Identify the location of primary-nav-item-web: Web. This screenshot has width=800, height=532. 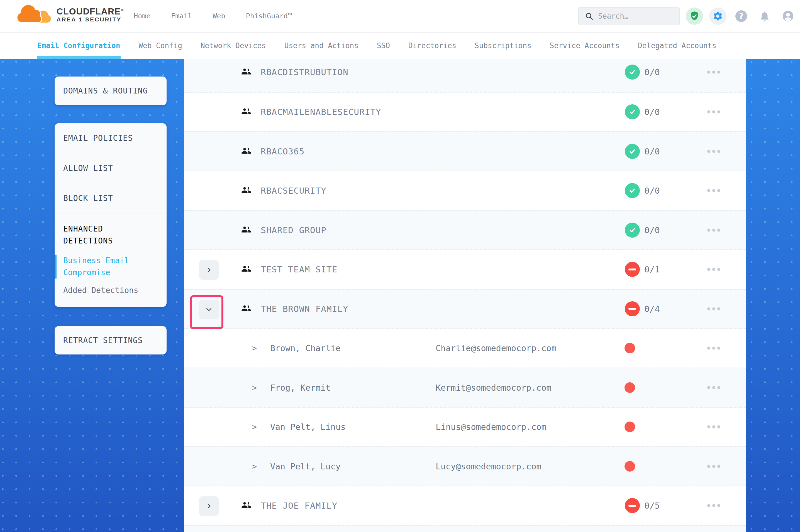
(219, 16).